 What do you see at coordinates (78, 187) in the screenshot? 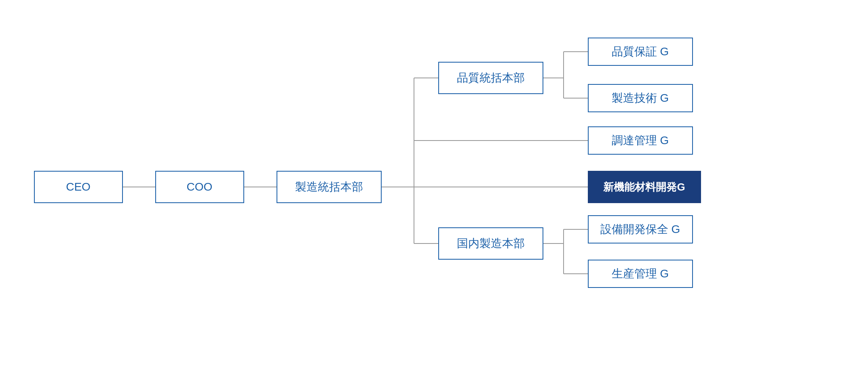
I see `ceo-node: CEO` at bounding box center [78, 187].